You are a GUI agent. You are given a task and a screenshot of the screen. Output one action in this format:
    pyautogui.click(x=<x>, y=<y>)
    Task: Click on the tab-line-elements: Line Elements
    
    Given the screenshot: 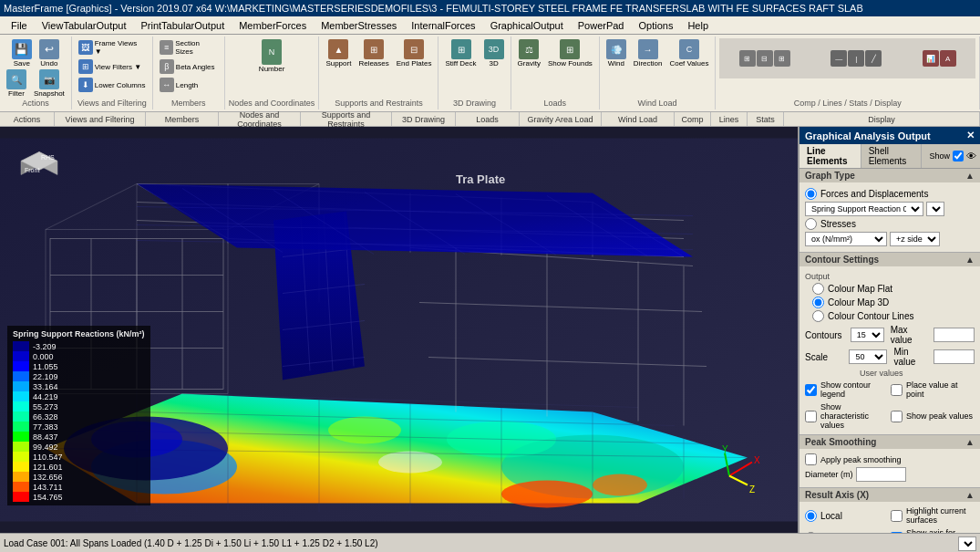 What is the action you would take?
    pyautogui.click(x=830, y=156)
    